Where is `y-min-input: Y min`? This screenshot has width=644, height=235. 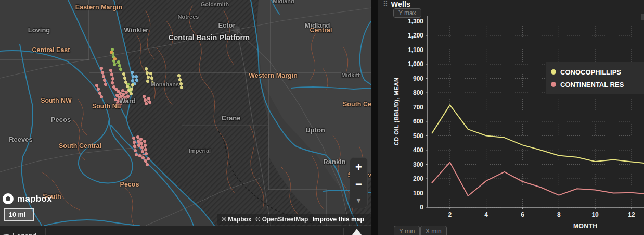 y-min-input: Y min is located at coordinates (407, 230).